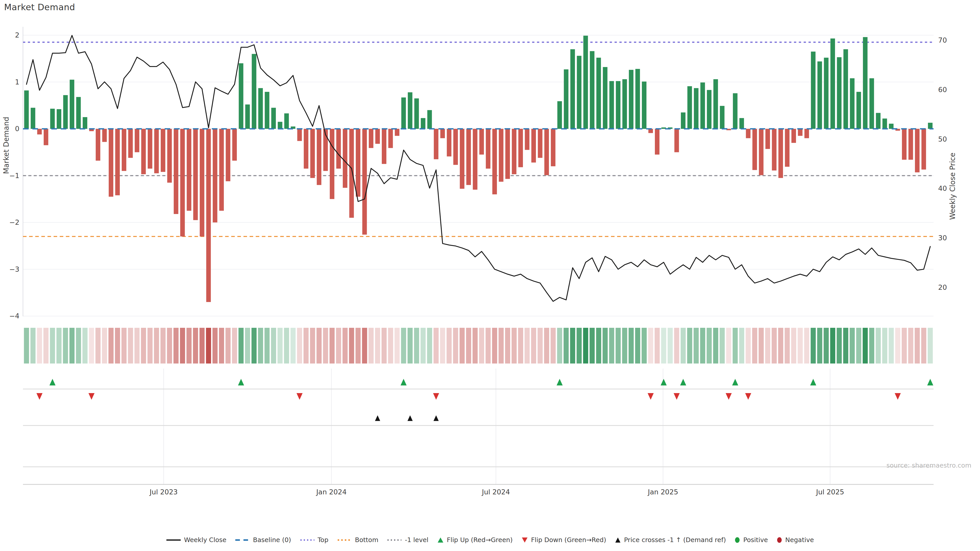 The height and width of the screenshot is (551, 980). What do you see at coordinates (394, 540) in the screenshot?
I see `minus1-dotted-icon` at bounding box center [394, 540].